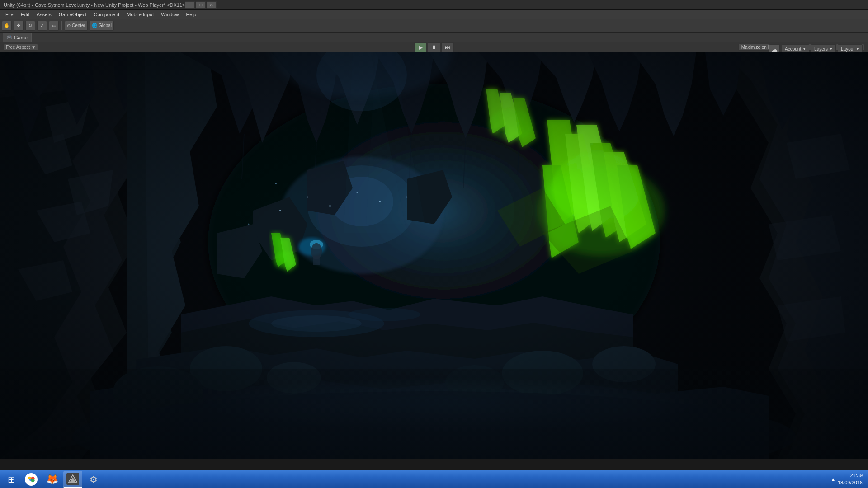  I want to click on aspect-label: Free Aspect, so click(18, 47).